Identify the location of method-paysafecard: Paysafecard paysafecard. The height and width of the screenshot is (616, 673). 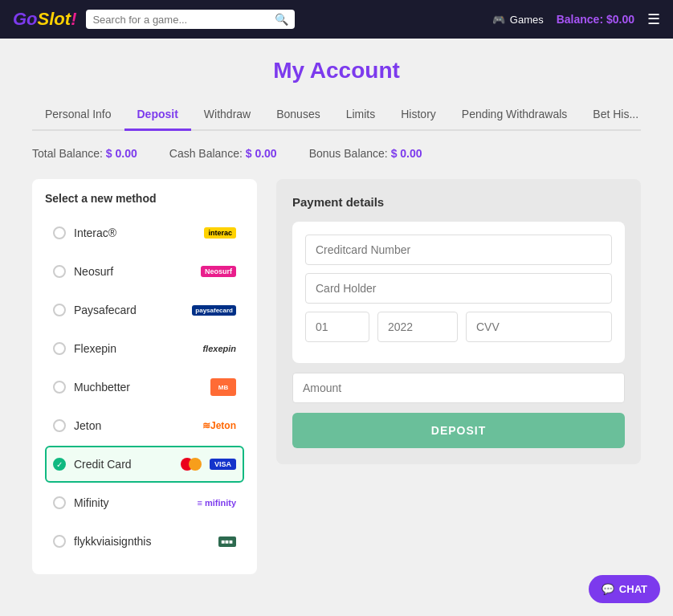
(145, 310).